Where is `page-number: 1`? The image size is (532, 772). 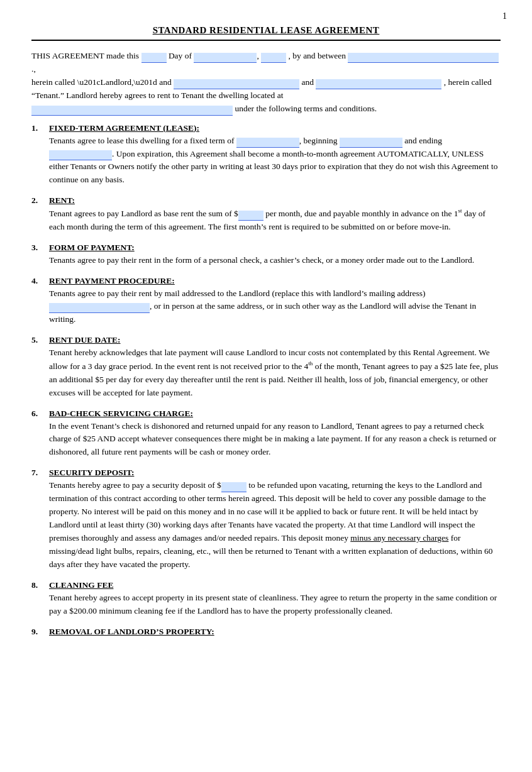
page-number: 1 is located at coordinates (504, 16).